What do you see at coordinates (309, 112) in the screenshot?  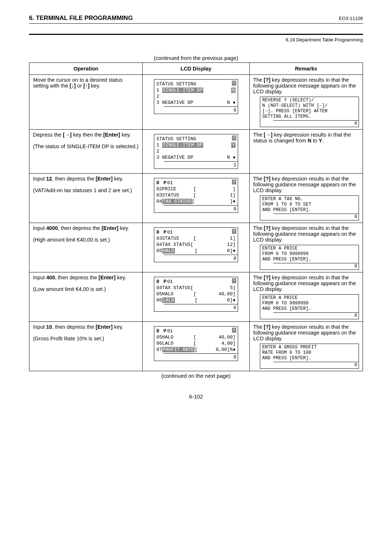 I see `guidance-box: REVERSE Y (SELECT)/N (NOT-SELECT) WITH […` at bounding box center [309, 112].